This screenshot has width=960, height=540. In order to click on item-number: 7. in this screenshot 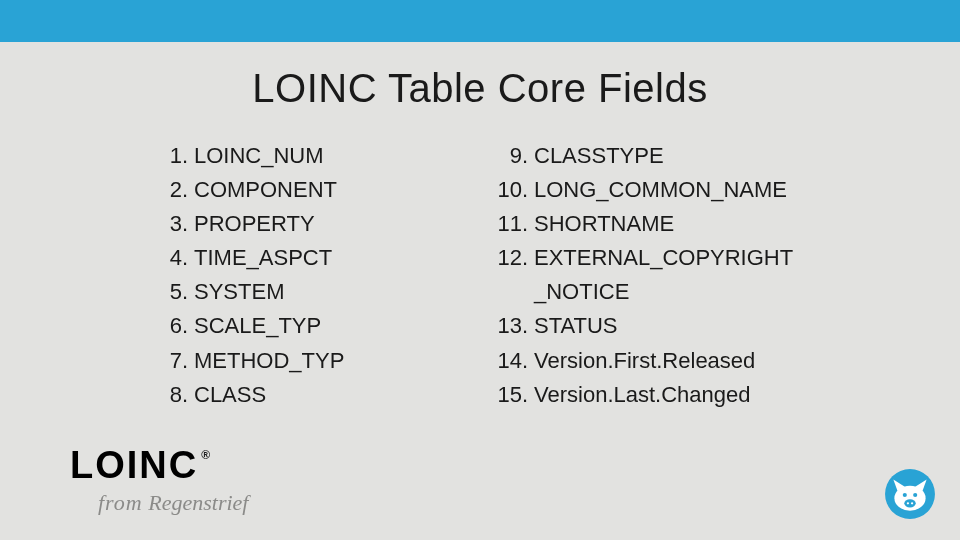, I will do `click(172, 361)`.